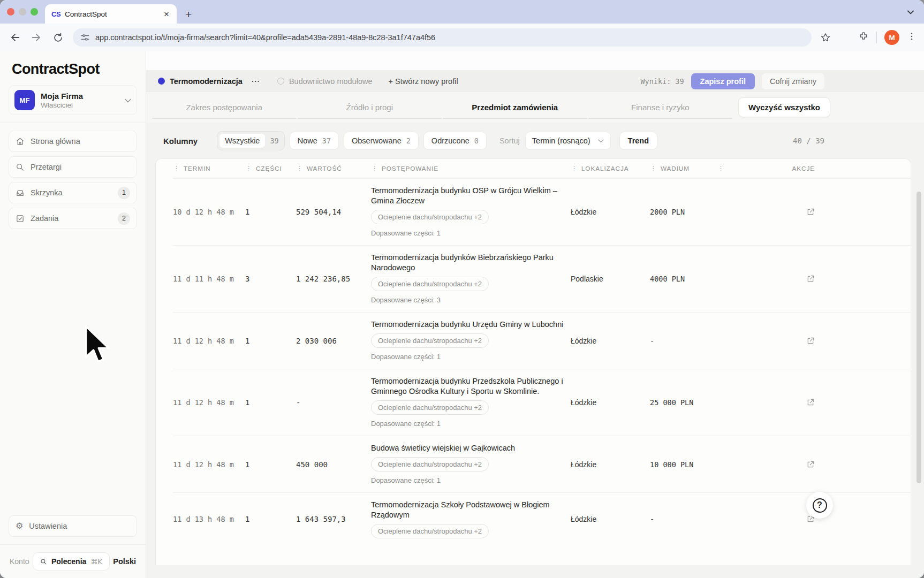 Image resolution: width=924 pixels, height=578 pixels. What do you see at coordinates (542, 402) in the screenshot?
I see `table-row: 11 d 12 h 48 m 1 - Termomodernizacja bud…` at bounding box center [542, 402].